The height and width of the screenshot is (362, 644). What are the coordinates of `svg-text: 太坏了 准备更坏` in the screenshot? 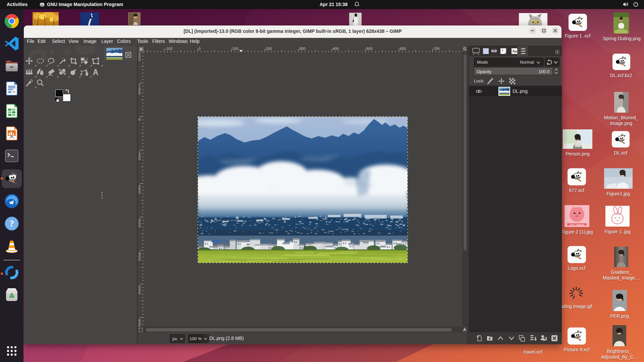 It's located at (577, 225).